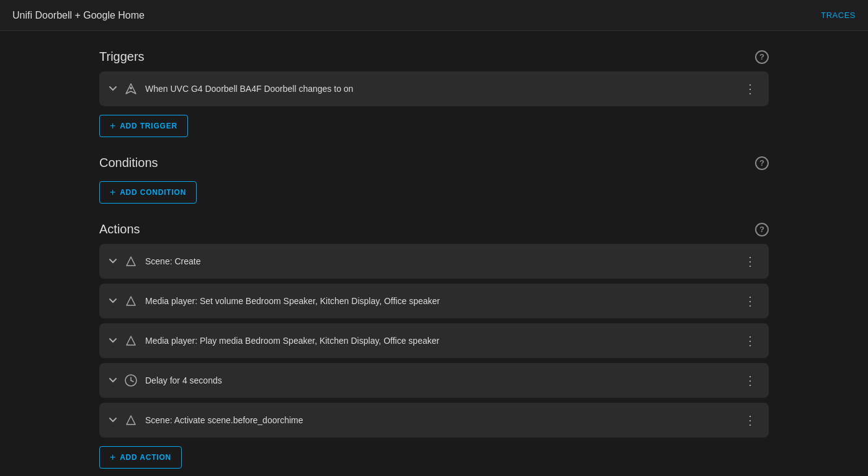 The width and height of the screenshot is (868, 476). Describe the element at coordinates (225, 420) in the screenshot. I see `action-card-label-4: Scene: Activate scene.before_doorchime` at that location.